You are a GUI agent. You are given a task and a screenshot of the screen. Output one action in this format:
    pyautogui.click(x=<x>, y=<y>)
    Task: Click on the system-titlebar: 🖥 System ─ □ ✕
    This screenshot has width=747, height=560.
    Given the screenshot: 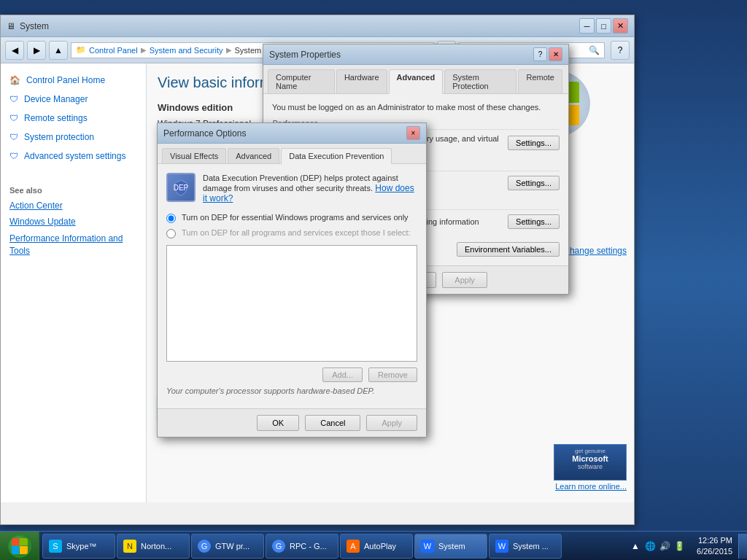 What is the action you would take?
    pyautogui.click(x=317, y=26)
    